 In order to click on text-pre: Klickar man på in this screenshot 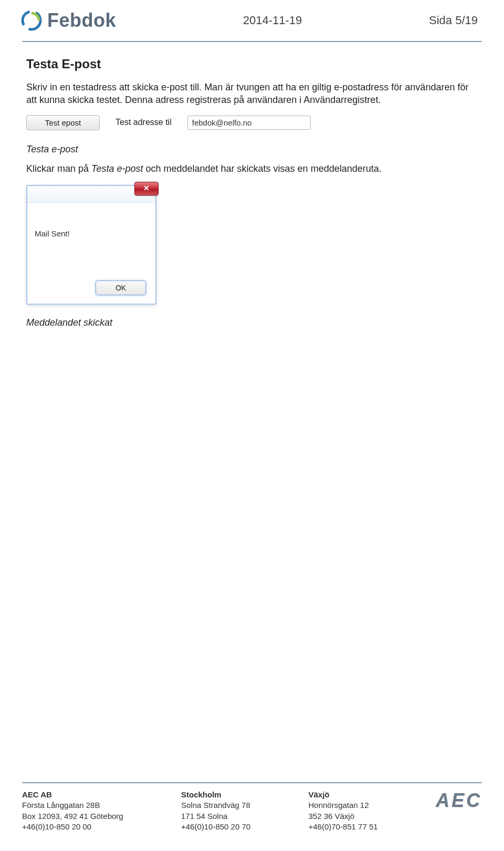, I will do `click(59, 169)`.